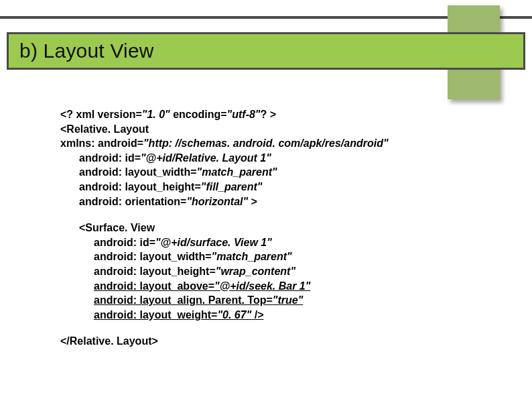 The image size is (532, 399). I want to click on code-text: <Relative. Layout, so click(105, 129).